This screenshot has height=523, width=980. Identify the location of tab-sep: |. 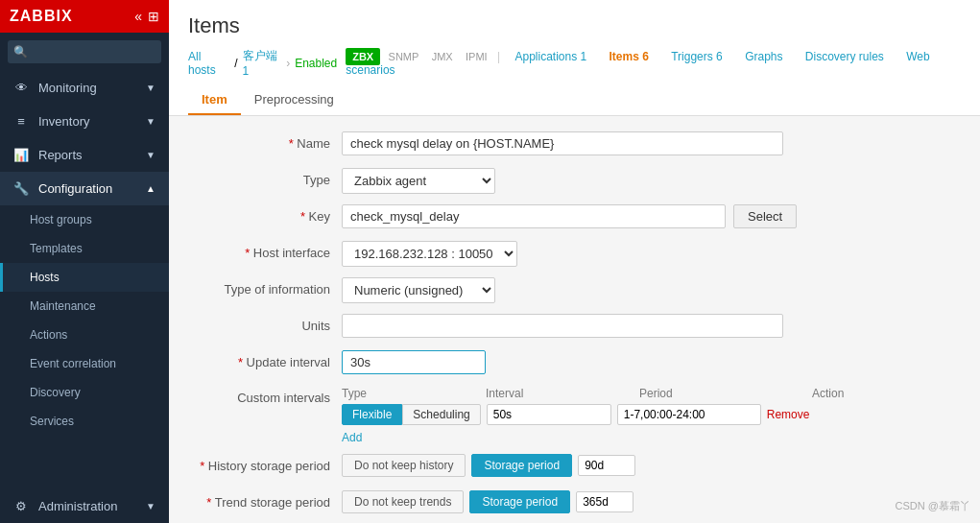
(499, 57).